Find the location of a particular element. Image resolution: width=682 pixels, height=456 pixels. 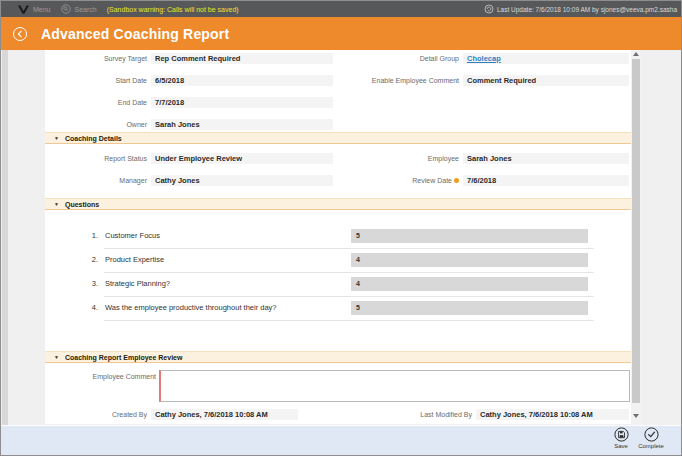

detail-group-link: Cholecap is located at coordinates (546, 58).